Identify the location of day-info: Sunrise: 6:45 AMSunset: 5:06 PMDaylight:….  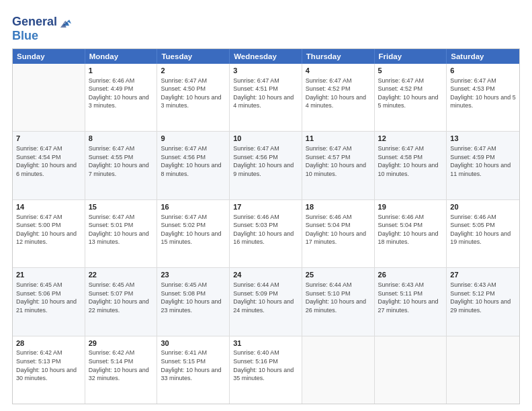
(48, 298).